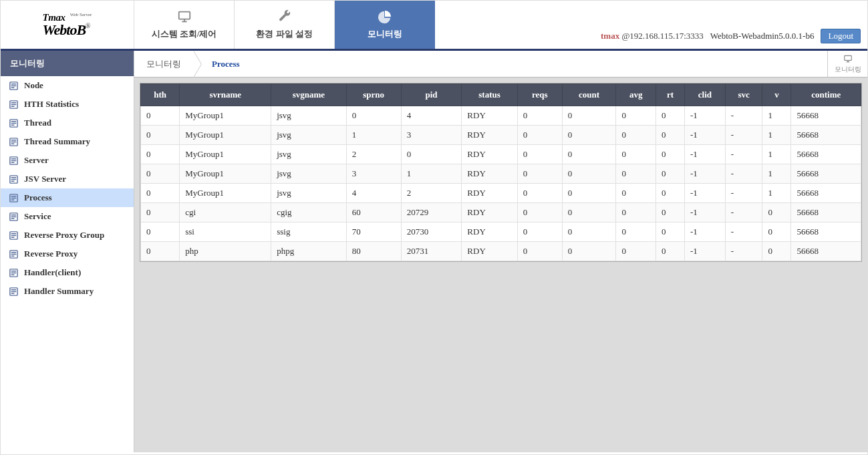 The image size is (868, 455). Describe the element at coordinates (501, 135) in the screenshot. I see `table-row: 0MyGroup1jsvg13RDY0000-1-156668` at that location.